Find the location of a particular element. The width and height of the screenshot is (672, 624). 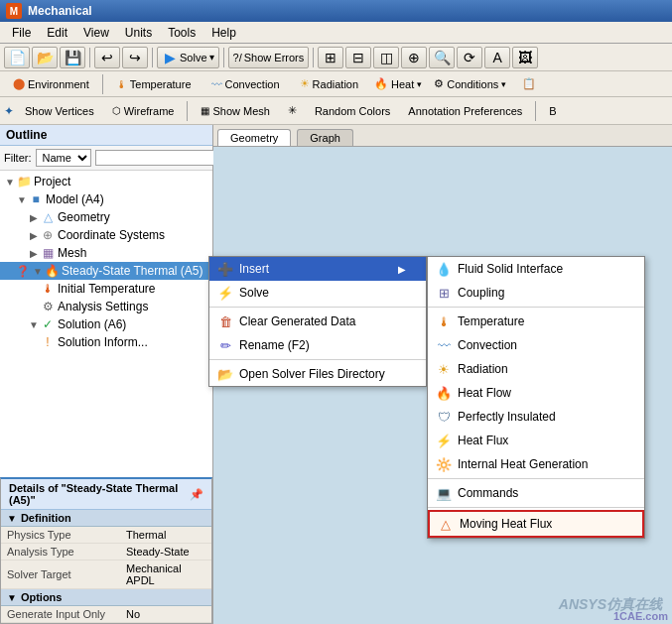

ctx-item-clear: 🗑 Clear Generated Data is located at coordinates (318, 321).